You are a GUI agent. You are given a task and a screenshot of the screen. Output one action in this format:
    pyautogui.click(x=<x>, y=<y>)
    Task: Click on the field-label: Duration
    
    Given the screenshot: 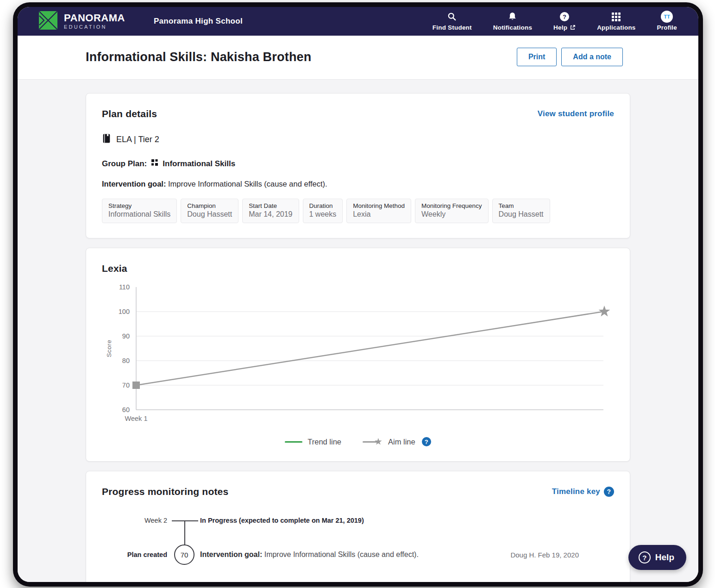 What is the action you would take?
    pyautogui.click(x=323, y=206)
    